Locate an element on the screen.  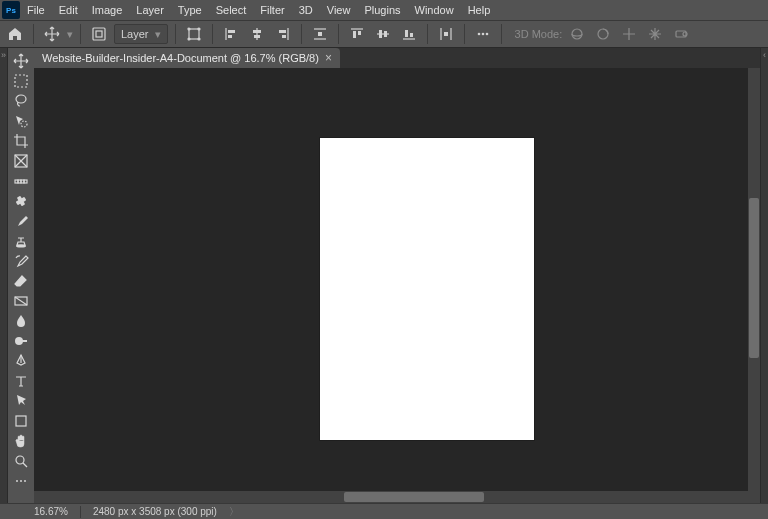
document-tab: Website-Builder-Insider-A4-Document @ 16… is located at coordinates (187, 58).